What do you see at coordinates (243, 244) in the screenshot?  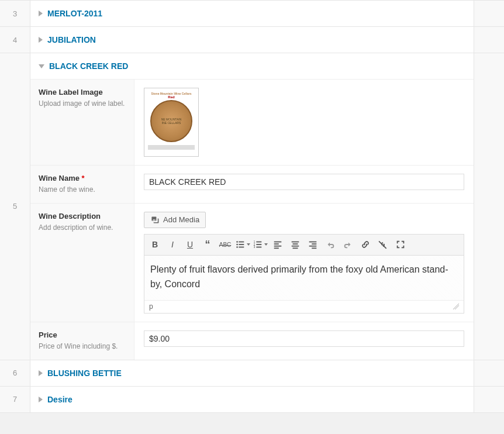 I see `bullet-list-button` at bounding box center [243, 244].